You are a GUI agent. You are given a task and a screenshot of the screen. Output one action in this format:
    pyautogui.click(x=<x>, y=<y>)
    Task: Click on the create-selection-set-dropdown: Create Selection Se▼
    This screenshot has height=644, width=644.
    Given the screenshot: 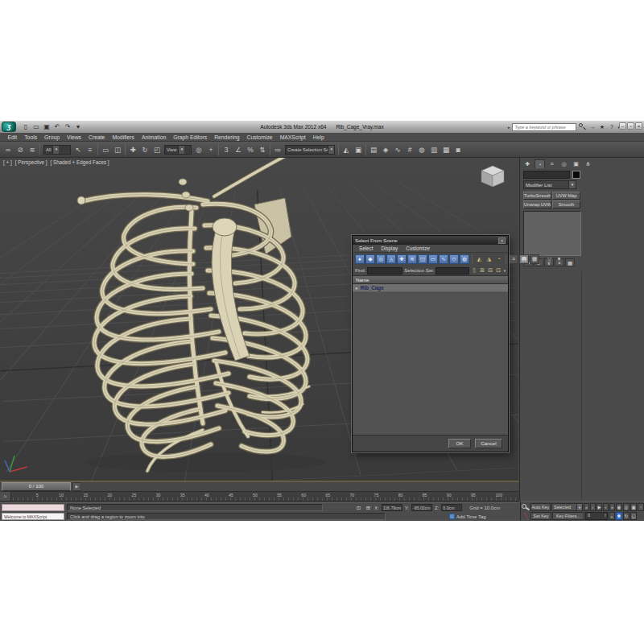 What is the action you would take?
    pyautogui.click(x=310, y=150)
    